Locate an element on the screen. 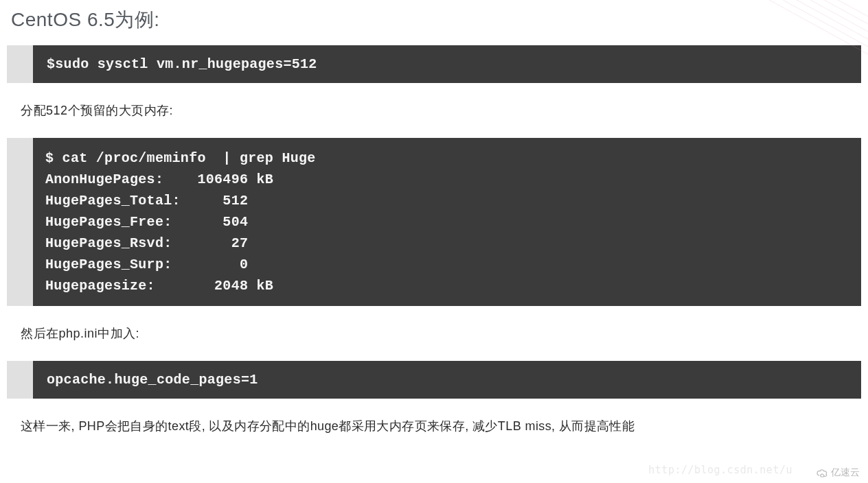 This screenshot has width=868, height=483. code-block-1: $sudo sysctl vm.nr_hugepages=512 is located at coordinates (434, 64).